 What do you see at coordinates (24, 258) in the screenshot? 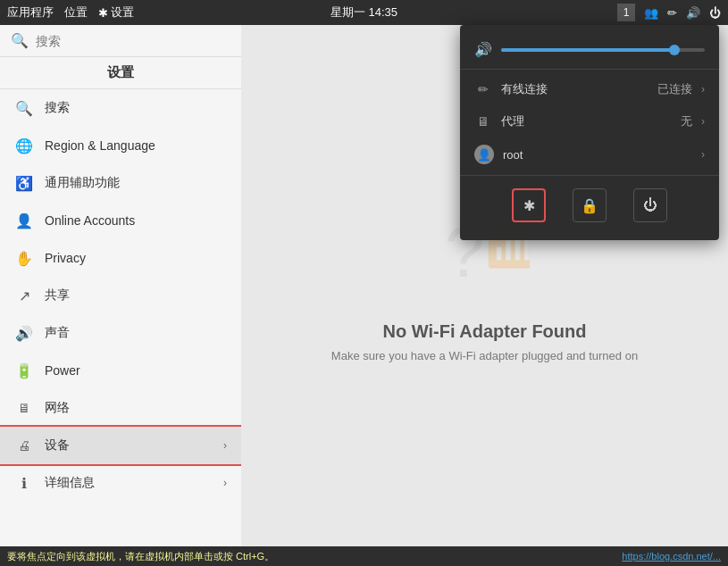
I see `hand-icon: ✋` at bounding box center [24, 258].